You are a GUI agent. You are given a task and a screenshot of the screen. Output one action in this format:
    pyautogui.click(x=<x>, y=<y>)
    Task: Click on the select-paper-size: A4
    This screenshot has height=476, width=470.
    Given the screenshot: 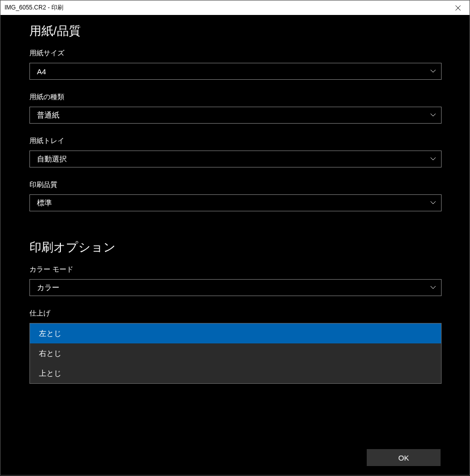 What is the action you would take?
    pyautogui.click(x=235, y=71)
    